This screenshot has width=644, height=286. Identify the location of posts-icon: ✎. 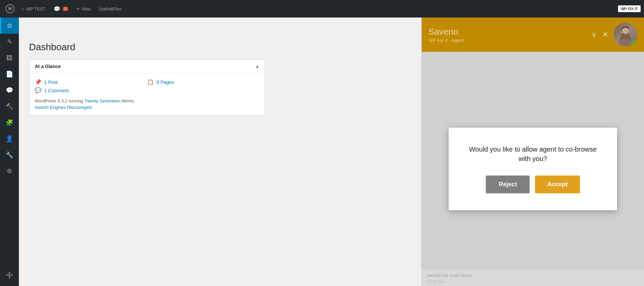
(9, 42).